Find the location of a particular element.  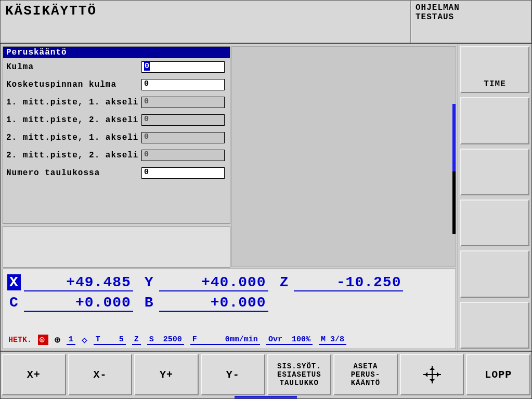

softkey-rot-l1: ASETA is located at coordinates (366, 366).